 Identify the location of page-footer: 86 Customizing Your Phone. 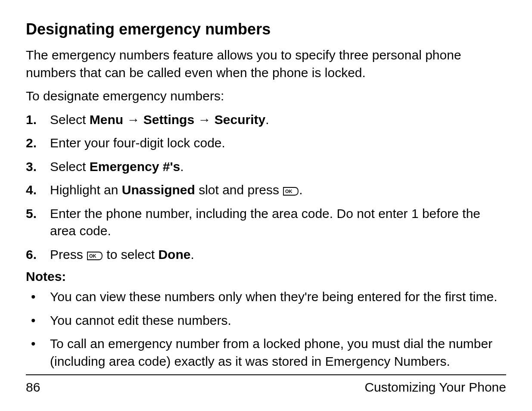
(266, 385).